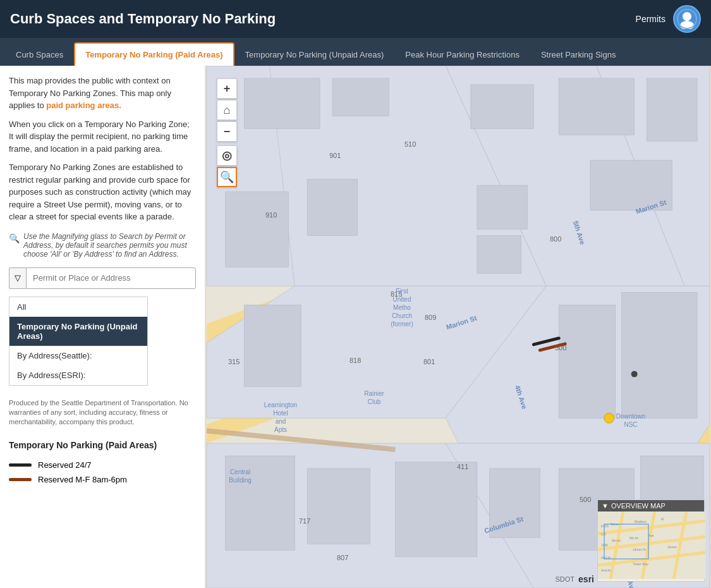  Describe the element at coordinates (102, 445) in the screenshot. I see `legend-title: Temporary No Parking (Paid Areas)` at that location.